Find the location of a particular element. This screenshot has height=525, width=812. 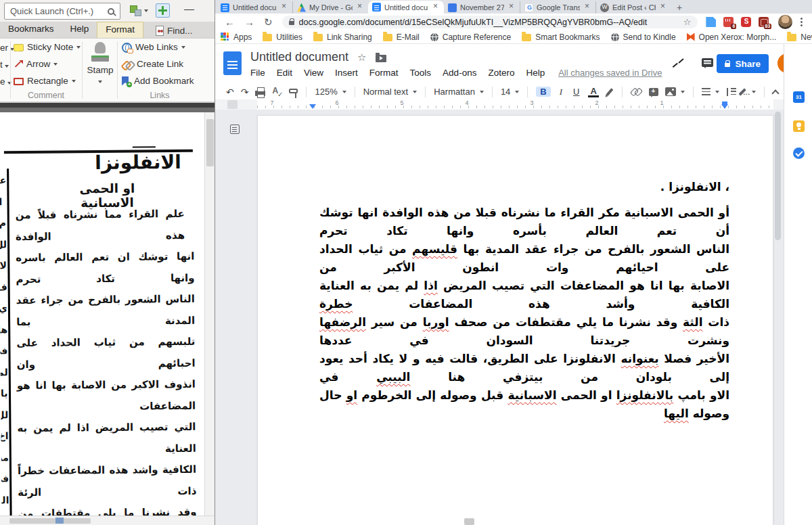

spellcheck-icon is located at coordinates (277, 92).